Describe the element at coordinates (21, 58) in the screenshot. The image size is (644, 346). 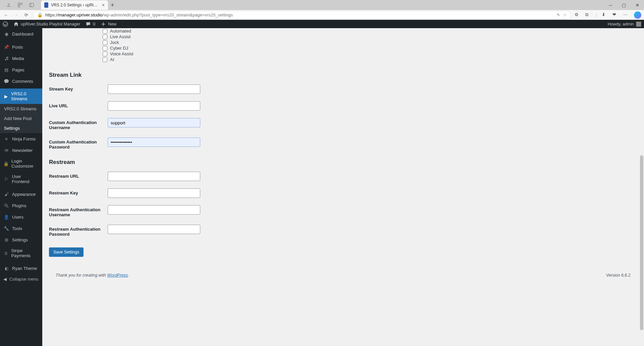
I see `sidebar-item-media: 🎜Media` at that location.